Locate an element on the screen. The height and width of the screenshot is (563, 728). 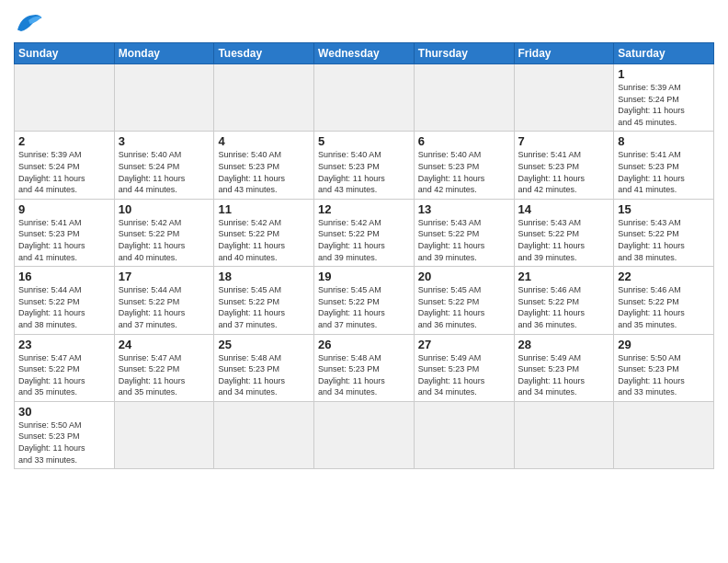
calendar-cell: 20Sunrise: 5:45 AM Sunset: 5:22 PM Dayli… is located at coordinates (463, 300).